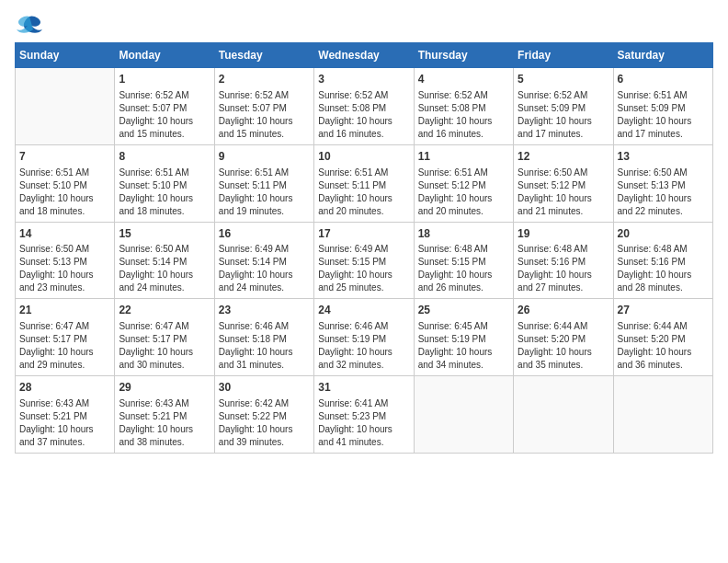 The height and width of the screenshot is (563, 728). Describe the element at coordinates (563, 192) in the screenshot. I see `day-info: Sunrise: 6:50 AM Sunset: 5:12 PM Dayligh…` at that location.